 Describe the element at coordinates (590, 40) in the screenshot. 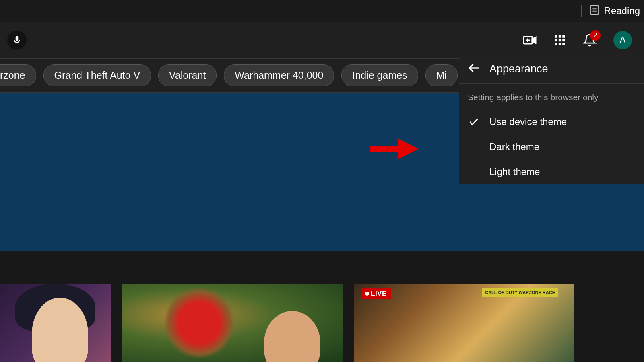

I see `notifications-button: 2` at that location.